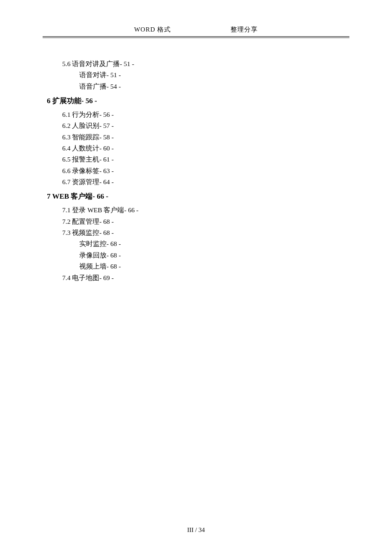  I want to click on toc-entry: 6.3 智能跟踪- 58 -, so click(206, 137).